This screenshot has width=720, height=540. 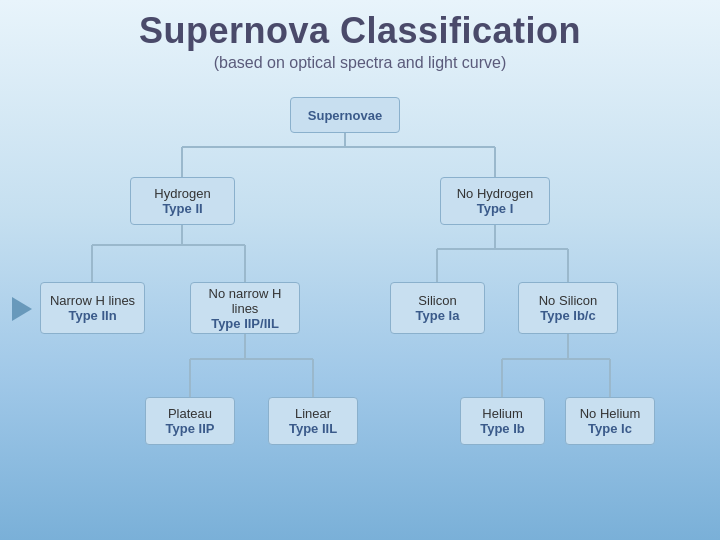 What do you see at coordinates (182, 201) in the screenshot?
I see `node-hydrogen: Hydrogen Type II` at bounding box center [182, 201].